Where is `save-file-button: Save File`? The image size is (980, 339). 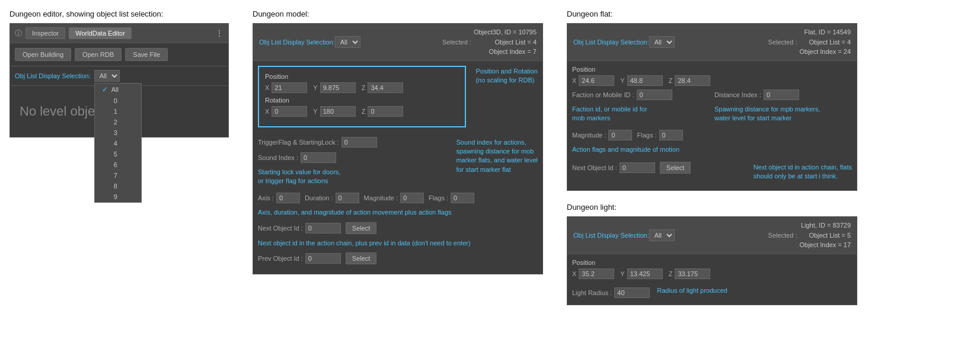 save-file-button: Save File is located at coordinates (146, 55).